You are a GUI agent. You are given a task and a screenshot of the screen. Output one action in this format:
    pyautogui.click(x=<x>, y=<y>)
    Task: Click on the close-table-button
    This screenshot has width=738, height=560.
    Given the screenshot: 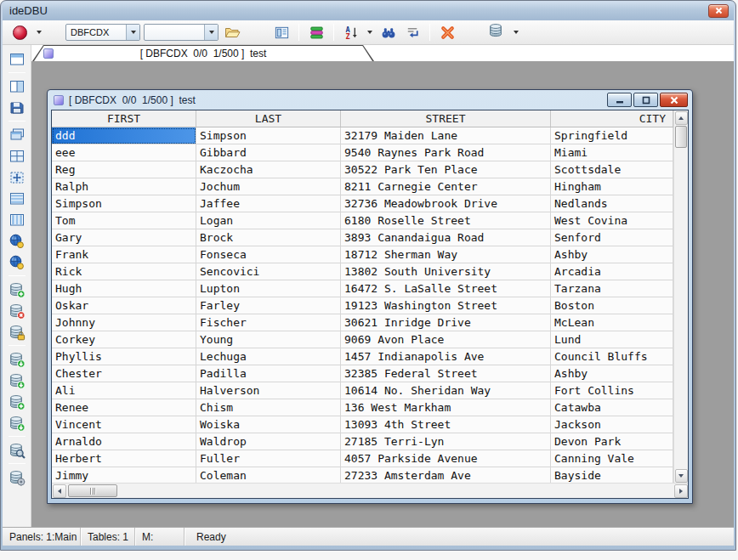 What is the action you would take?
    pyautogui.click(x=447, y=32)
    